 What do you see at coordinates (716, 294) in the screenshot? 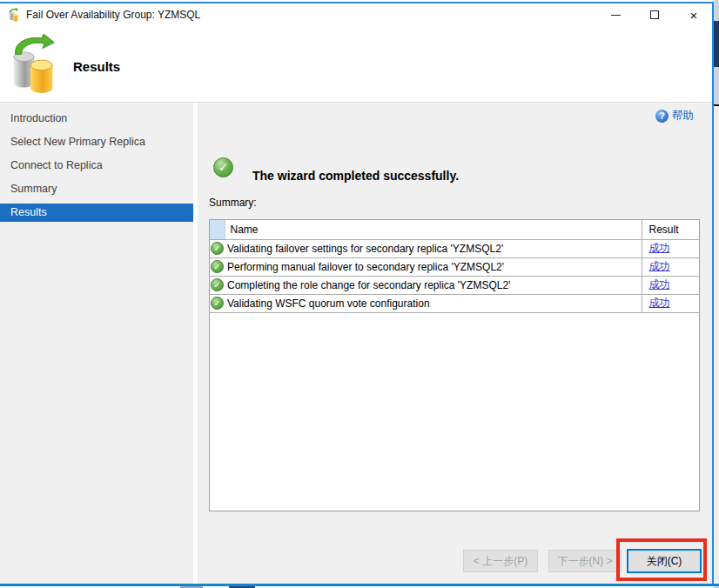
I see `background-window-strip` at bounding box center [716, 294].